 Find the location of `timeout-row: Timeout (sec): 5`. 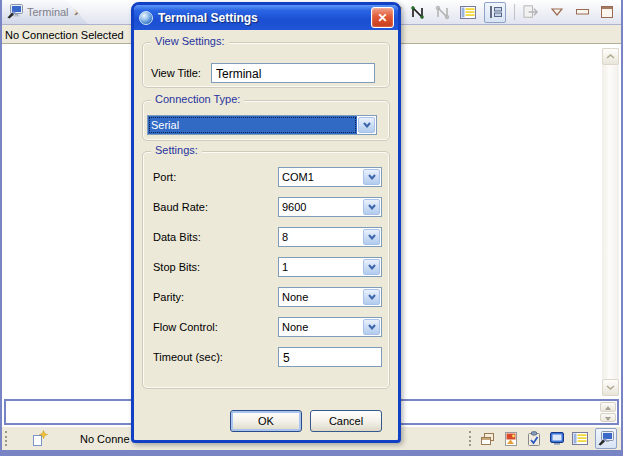

timeout-row: Timeout (sec): 5 is located at coordinates (268, 357).